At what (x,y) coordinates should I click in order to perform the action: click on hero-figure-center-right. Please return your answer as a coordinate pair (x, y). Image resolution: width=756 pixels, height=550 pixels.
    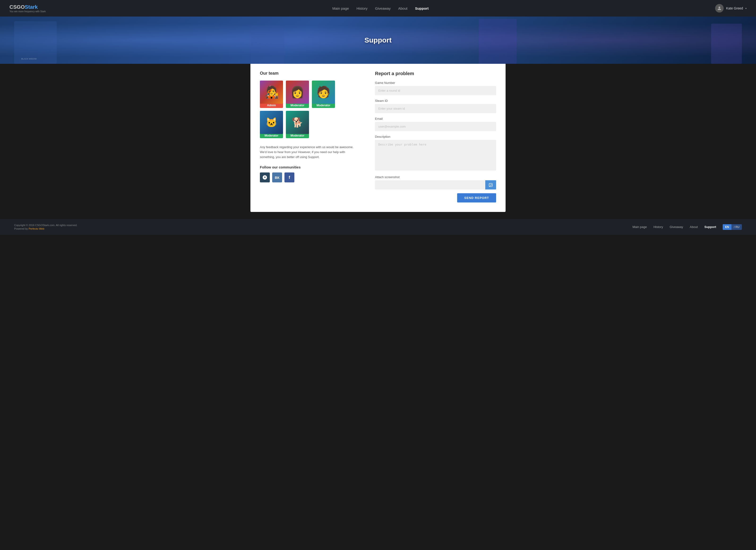
    Looking at the image, I should click on (498, 41).